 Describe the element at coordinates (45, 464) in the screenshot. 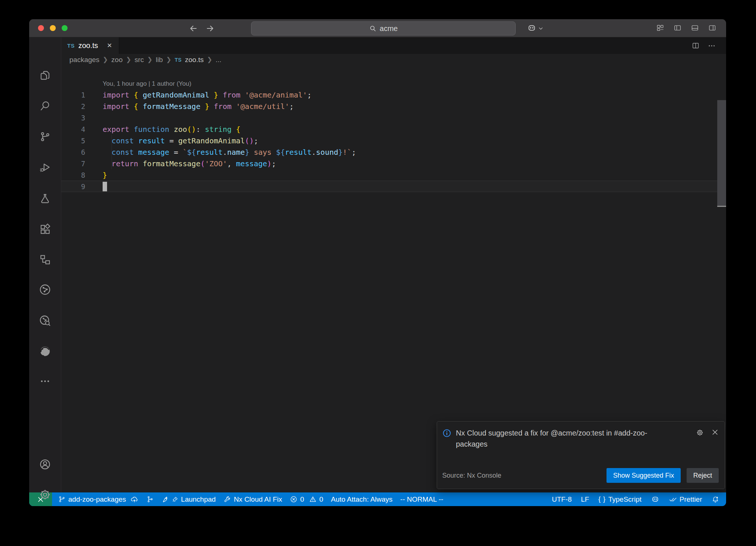

I see `account-icon` at that location.